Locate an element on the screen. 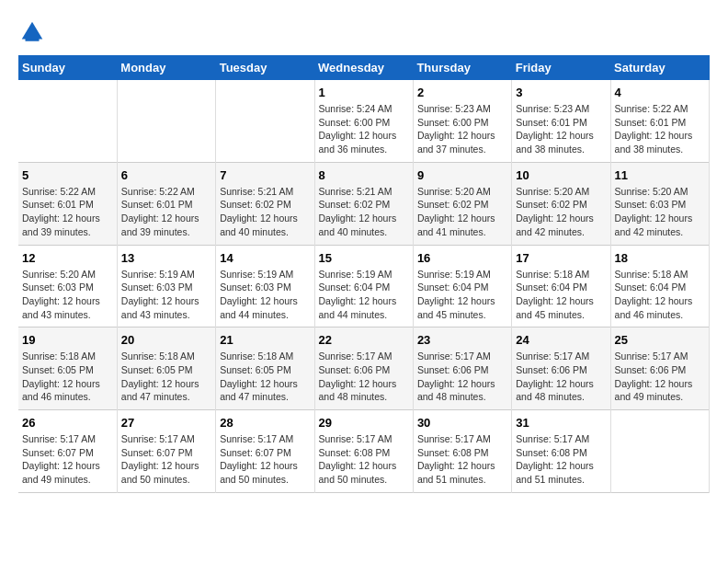 The height and width of the screenshot is (563, 728). calendar-header-row: SundayMondayTuesdayWednesdayThursdayFrid… is located at coordinates (364, 68).